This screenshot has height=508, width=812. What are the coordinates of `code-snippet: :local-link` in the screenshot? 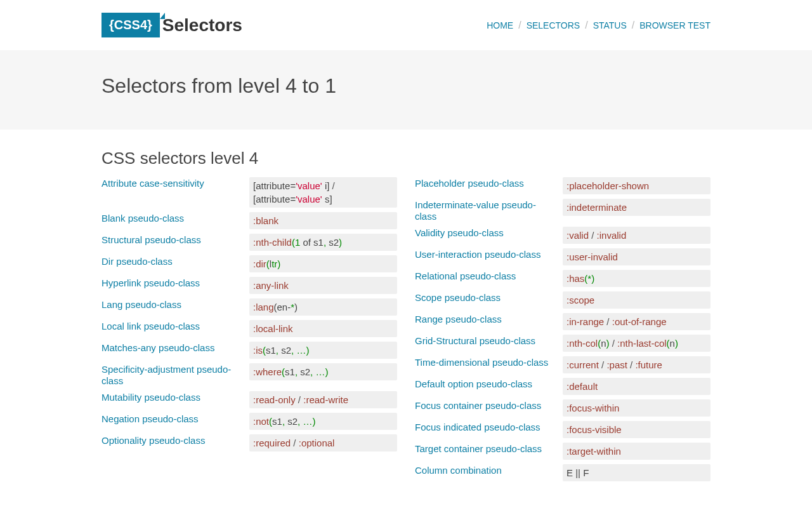 It's located at (324, 329).